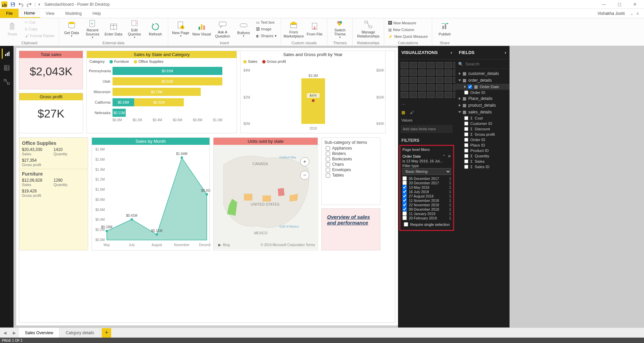  Describe the element at coordinates (351, 175) in the screenshot. I see `subcat-item: Tables` at that location.